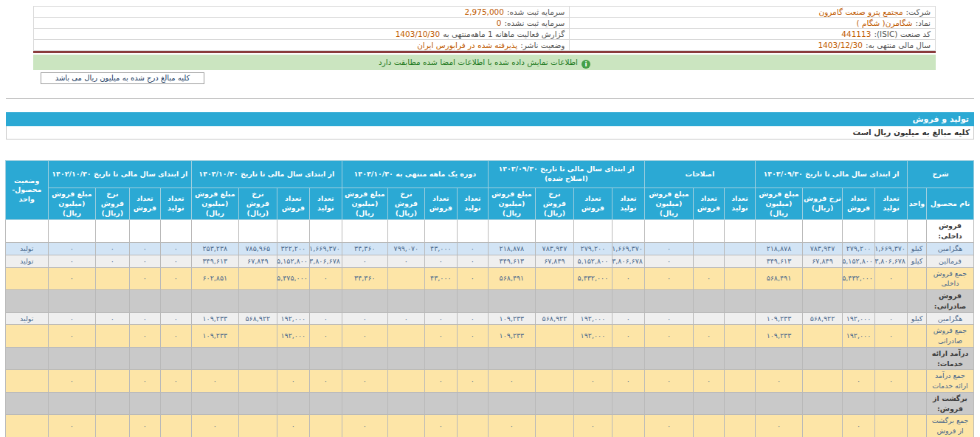  I want to click on value-cell: ۲۷۹,۲۰۰, so click(858, 248).